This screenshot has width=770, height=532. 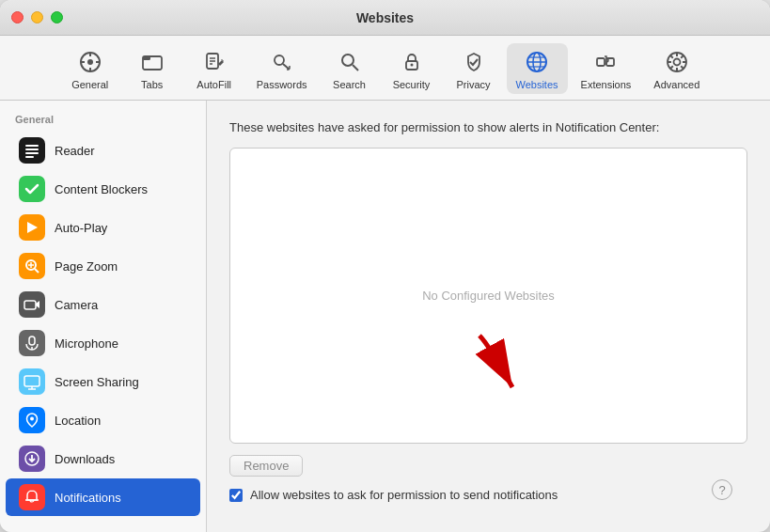 What do you see at coordinates (32, 189) in the screenshot?
I see `content-blockers-icon` at bounding box center [32, 189].